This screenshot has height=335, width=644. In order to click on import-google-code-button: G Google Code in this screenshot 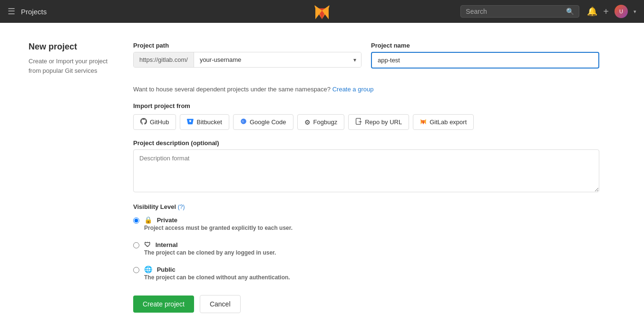, I will do `click(263, 122)`.